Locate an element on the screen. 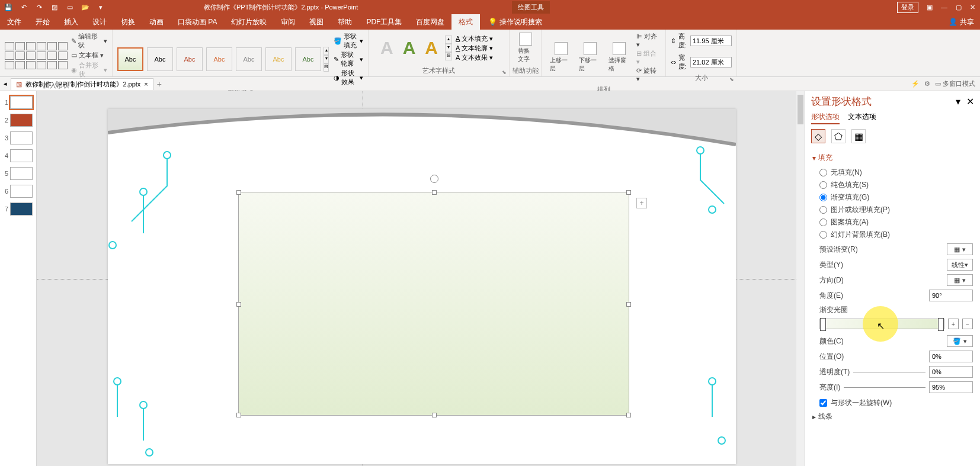 The height and width of the screenshot is (466, 980). resize-handle-n is located at coordinates (434, 192).